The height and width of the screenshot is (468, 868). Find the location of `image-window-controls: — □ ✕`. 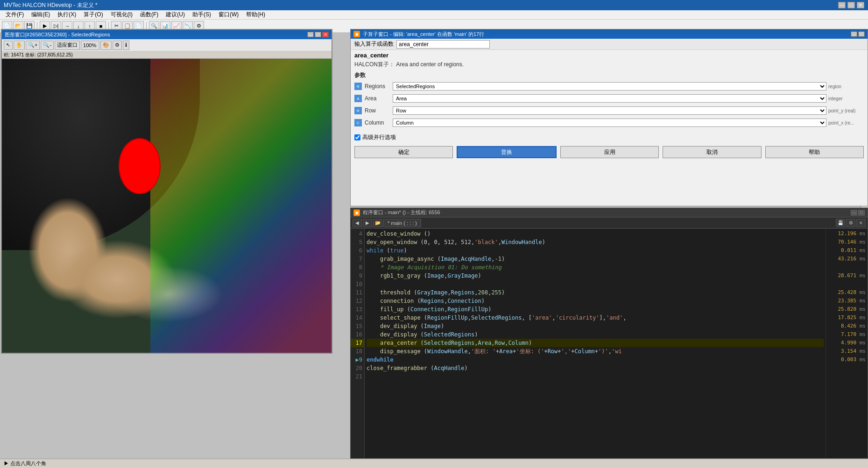

image-window-controls: — □ ✕ is located at coordinates (318, 35).